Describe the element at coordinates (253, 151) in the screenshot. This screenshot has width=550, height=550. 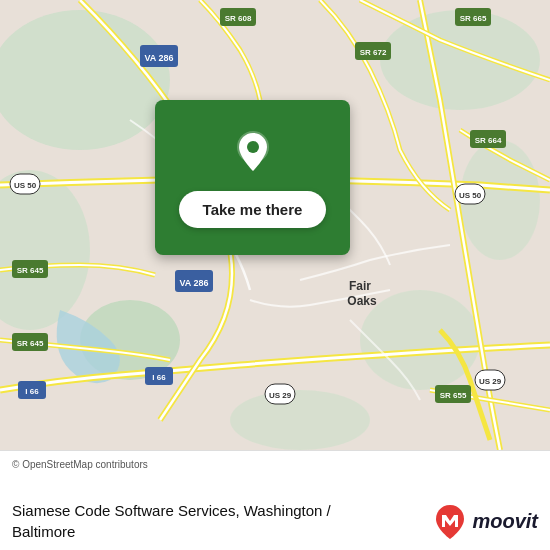
I see `location-pin-icon` at that location.